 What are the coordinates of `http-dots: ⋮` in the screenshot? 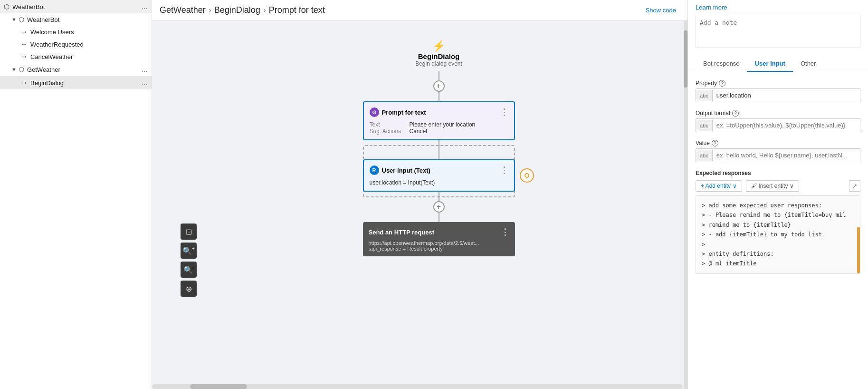 It's located at (505, 232).